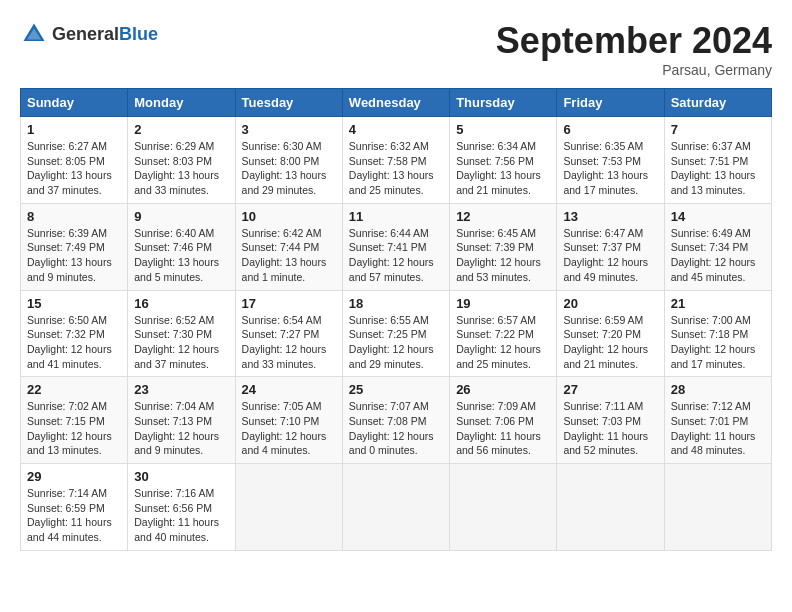 The height and width of the screenshot is (612, 792). What do you see at coordinates (74, 342) in the screenshot?
I see `day-info: Sunrise: 6:50 AMSunset: 7:32 PMDaylight:…` at bounding box center [74, 342].